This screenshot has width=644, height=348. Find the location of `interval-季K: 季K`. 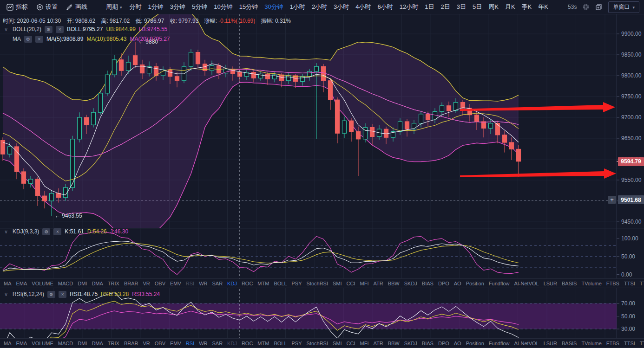

interval-季K: 季K is located at coordinates (527, 7).